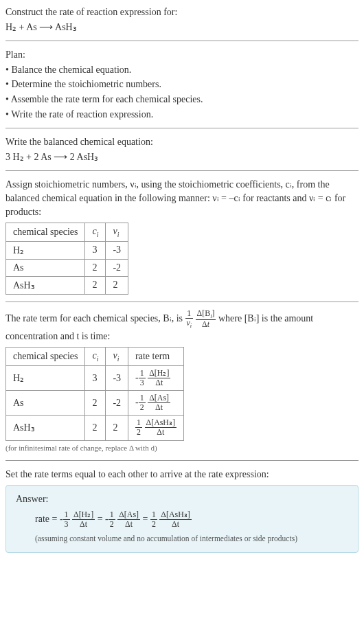 The image size is (364, 625). What do you see at coordinates (182, 499) in the screenshot?
I see `answer-label: Answer:` at bounding box center [182, 499].